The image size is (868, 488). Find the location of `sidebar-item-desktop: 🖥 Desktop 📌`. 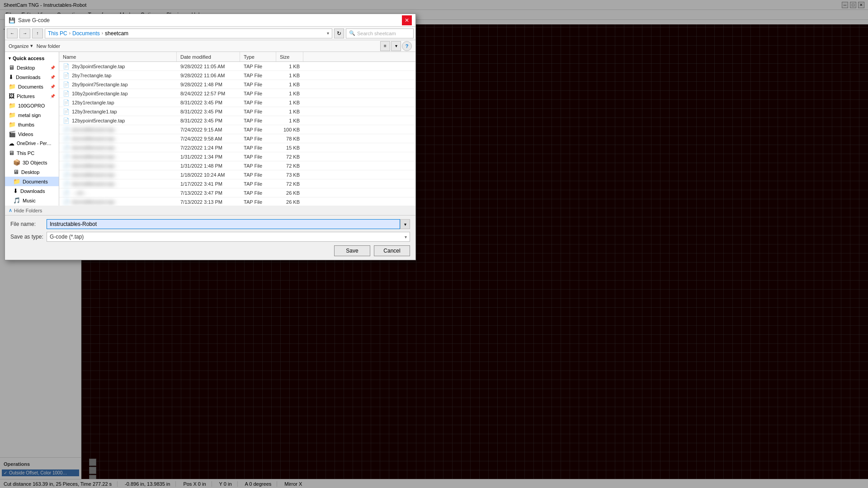

sidebar-item-desktop: 🖥 Desktop 📌 is located at coordinates (32, 68).